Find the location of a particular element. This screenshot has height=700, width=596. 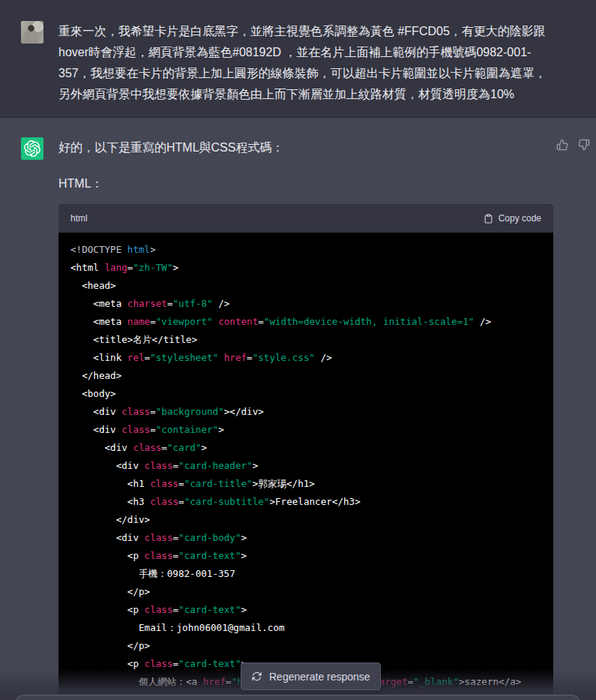

user-message-text: 重來一次，我希望卡片是白底黑字，並將主視覺色系調整為黃色 #FFCD05，有更大… is located at coordinates (307, 63).